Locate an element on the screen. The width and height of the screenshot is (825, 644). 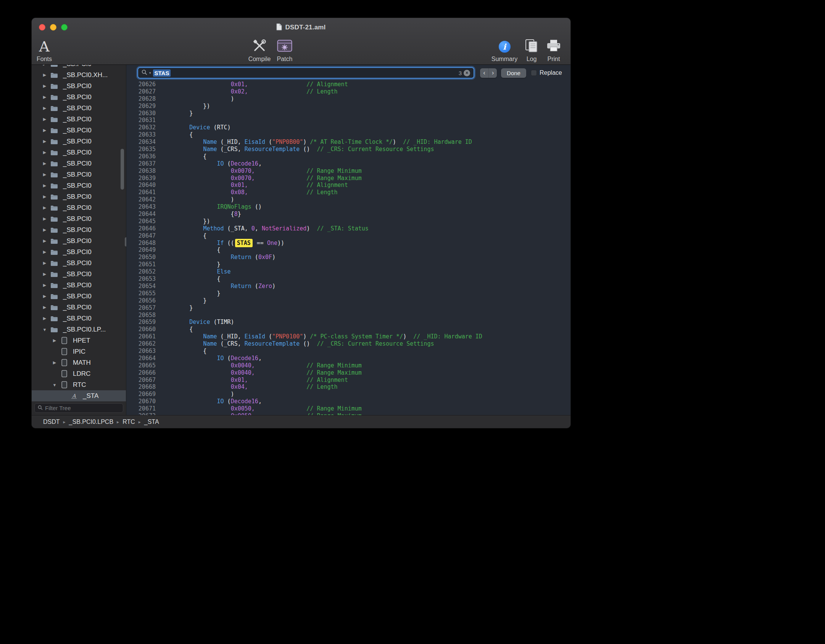
toolbar-fonts-button: A Fonts is located at coordinates (47, 50).